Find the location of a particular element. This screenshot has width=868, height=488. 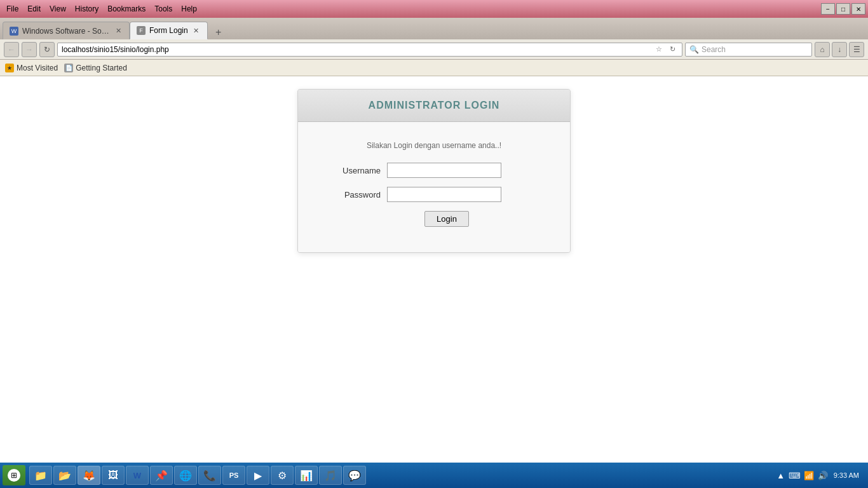

taskbar-word: W is located at coordinates (137, 475).